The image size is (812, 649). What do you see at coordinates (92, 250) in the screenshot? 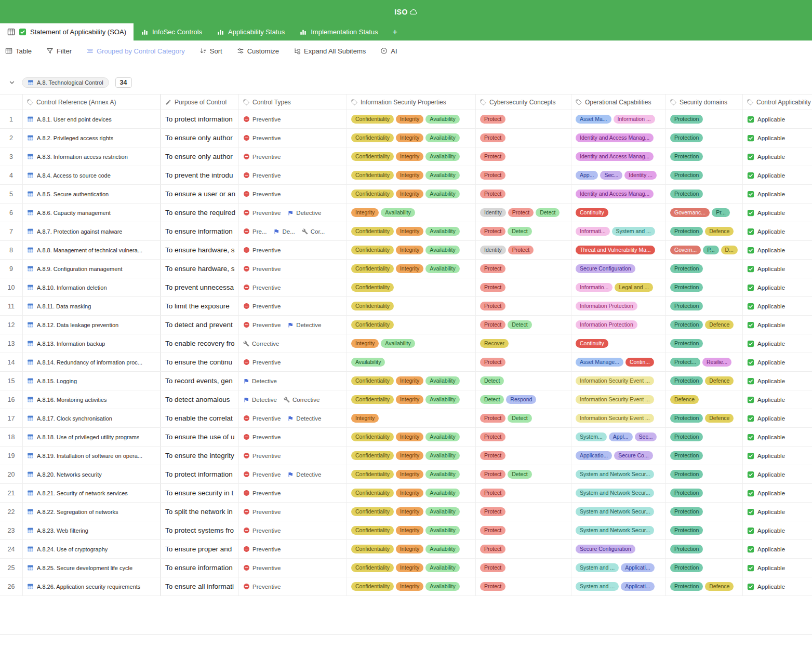
I see `control-reference-cell: A.8.8. Management of technical vulnera..…` at bounding box center [92, 250].